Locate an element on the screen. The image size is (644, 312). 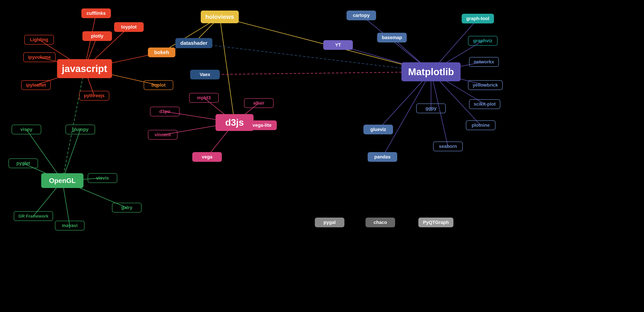
node-datashader: datashader is located at coordinates (194, 43).